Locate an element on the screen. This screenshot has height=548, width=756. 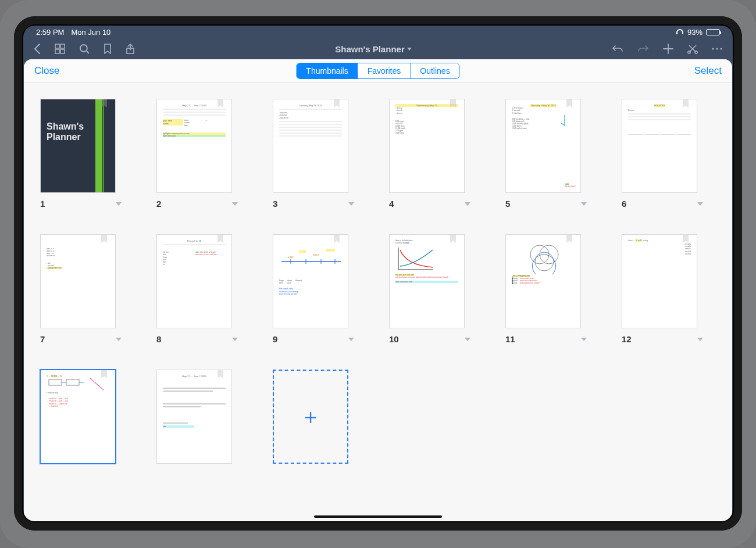
page-thumbnail: May 27 — June 2 2019 plan is located at coordinates (197, 417).